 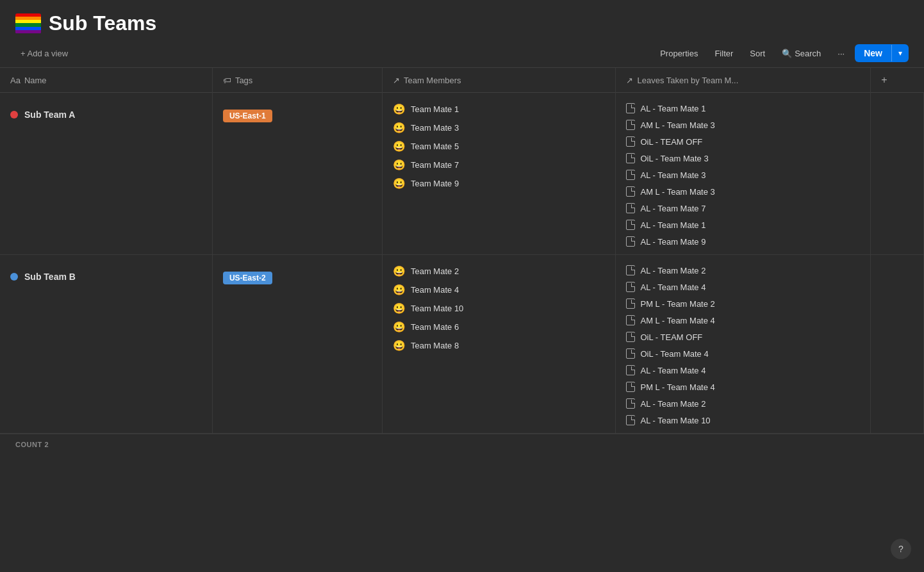 I want to click on team-name: Sub Team A, so click(x=50, y=115).